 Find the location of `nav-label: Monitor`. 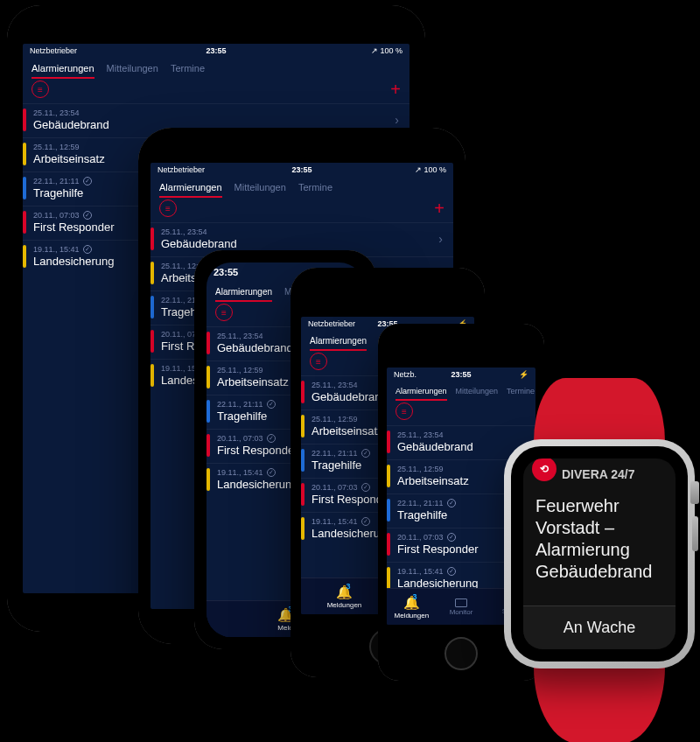

nav-label: Monitor is located at coordinates (462, 612).